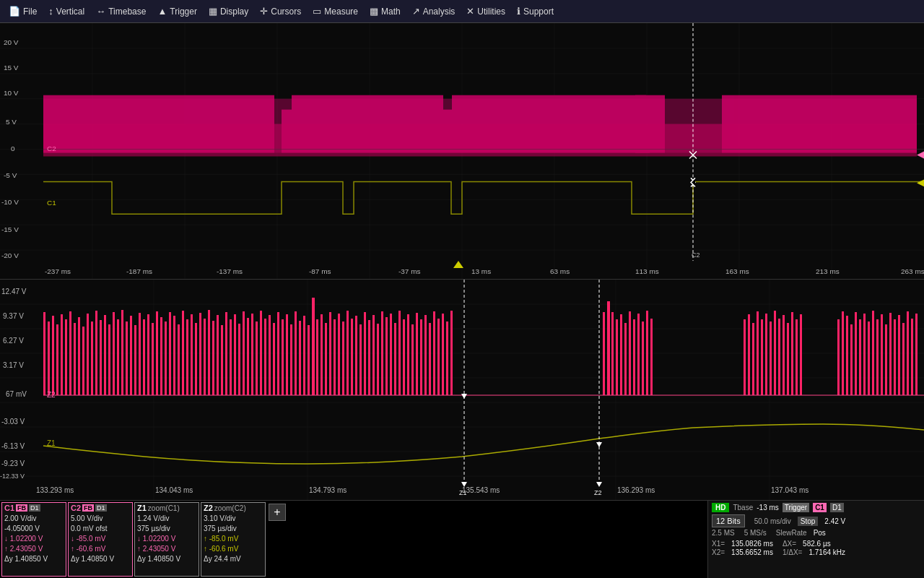  What do you see at coordinates (228, 12) in the screenshot?
I see `menu-display: ▦ Display` at bounding box center [228, 12].